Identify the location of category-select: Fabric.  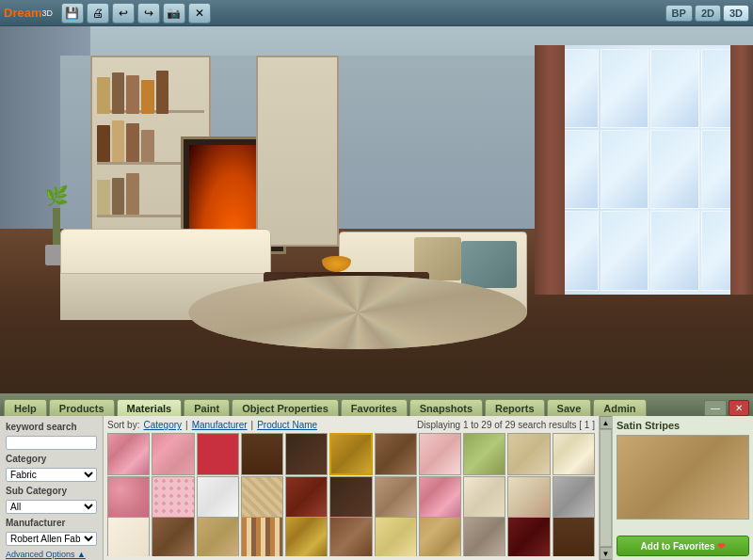
(51, 474).